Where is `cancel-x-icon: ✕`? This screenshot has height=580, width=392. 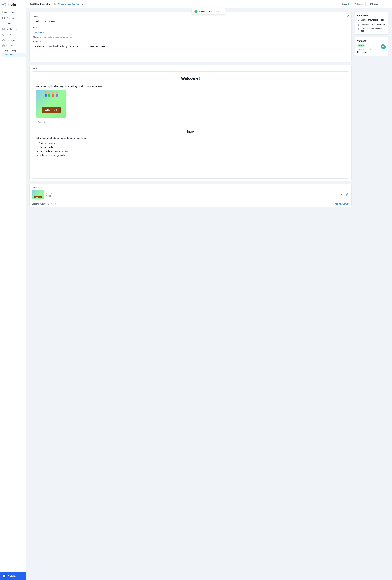
cancel-x-icon: ✕ is located at coordinates (355, 4).